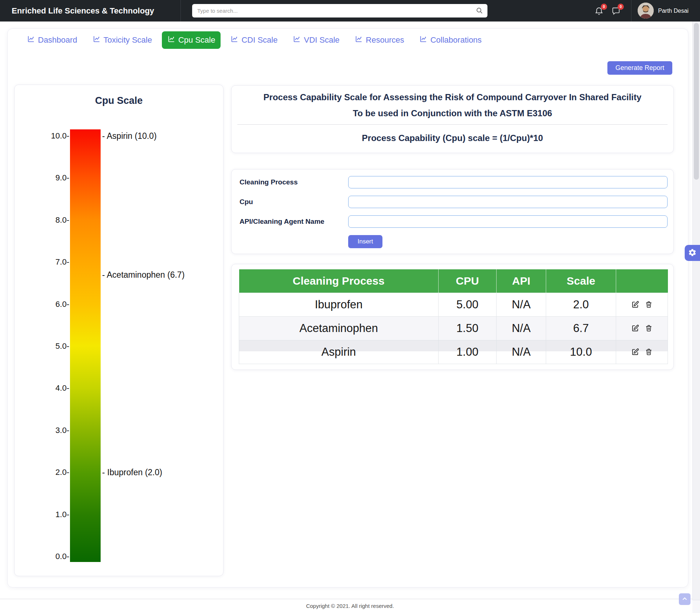  Describe the element at coordinates (42, 515) in the screenshot. I see `axis-tick-label: 1.0-` at that location.